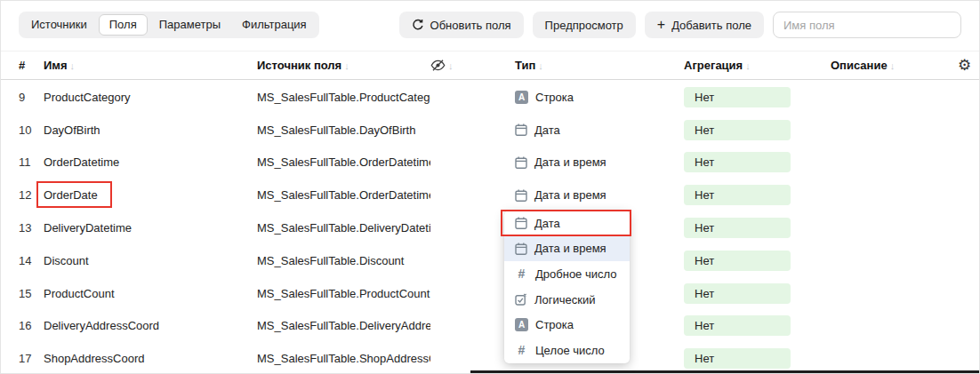 The width and height of the screenshot is (980, 374). What do you see at coordinates (490, 227) in the screenshot?
I see `table-row: 13 DeliveryDatetime MS_SalesFullTable.De…` at bounding box center [490, 227].